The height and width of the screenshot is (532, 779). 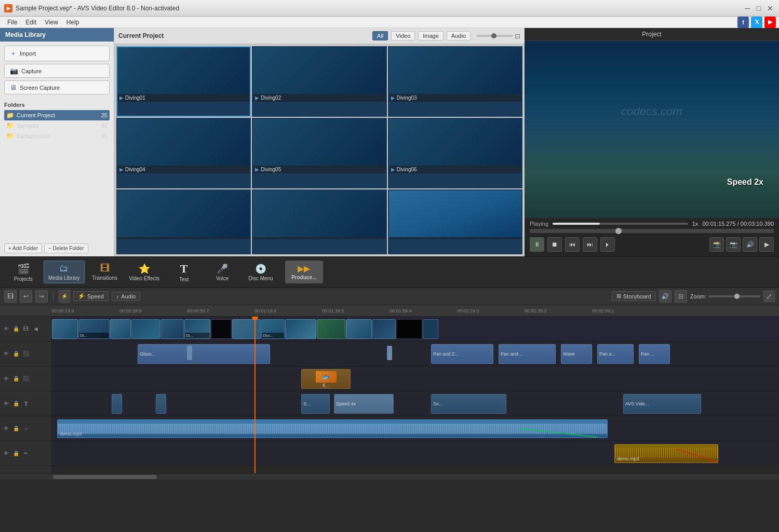 I want to click on folder-backgrounds: 📁 Backgrounds 65, so click(x=57, y=136).